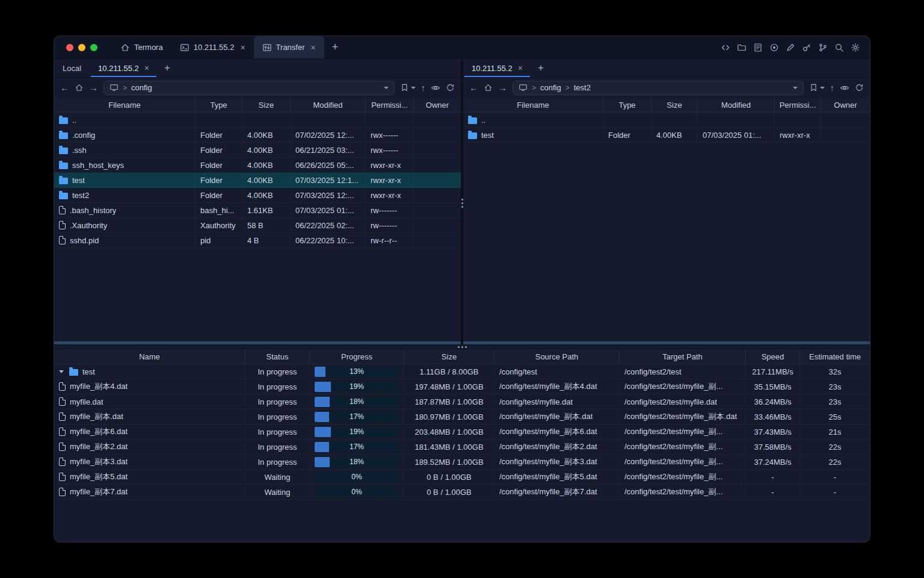 The width and height of the screenshot is (924, 578). Describe the element at coordinates (462, 387) in the screenshot. I see `transfer-row: myfile_副本4.dat In progress 19% 197.48MB …` at that location.